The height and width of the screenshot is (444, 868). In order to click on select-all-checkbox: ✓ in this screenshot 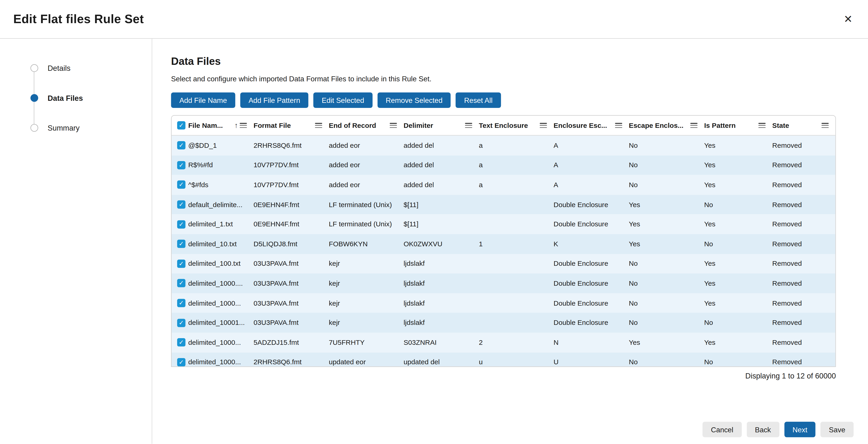, I will do `click(181, 125)`.